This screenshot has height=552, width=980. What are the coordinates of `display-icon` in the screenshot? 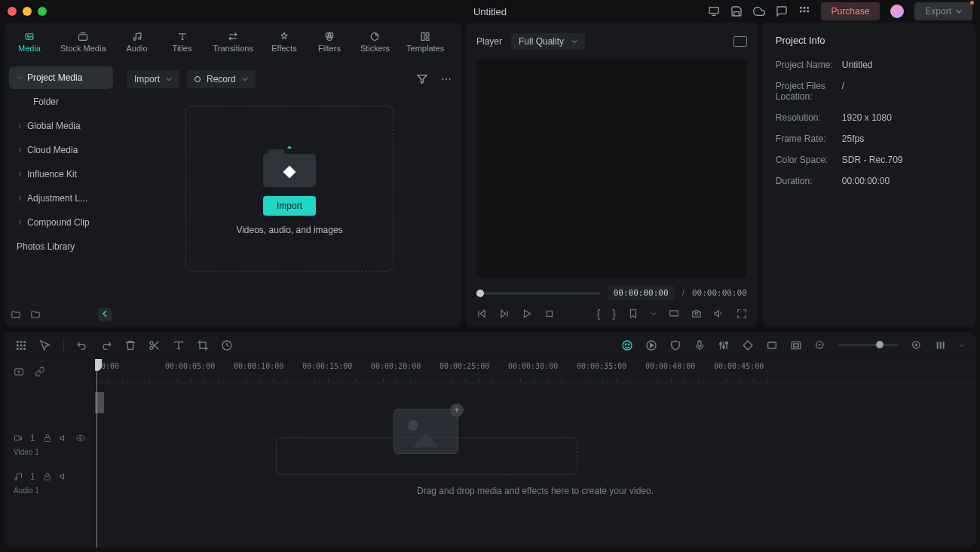 It's located at (714, 11).